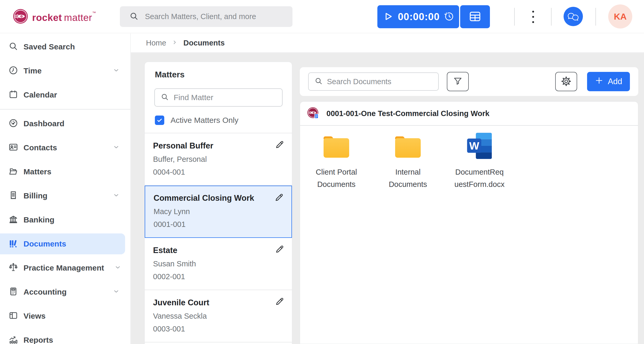  Describe the element at coordinates (65, 292) in the screenshot. I see `sidebar-item-accounting: Accounting` at that location.